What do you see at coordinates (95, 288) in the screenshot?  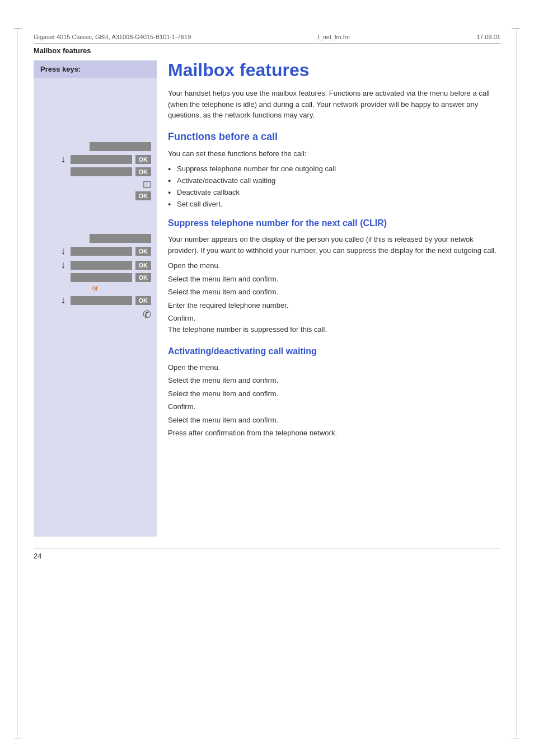 I see `or-label: or` at bounding box center [95, 288].